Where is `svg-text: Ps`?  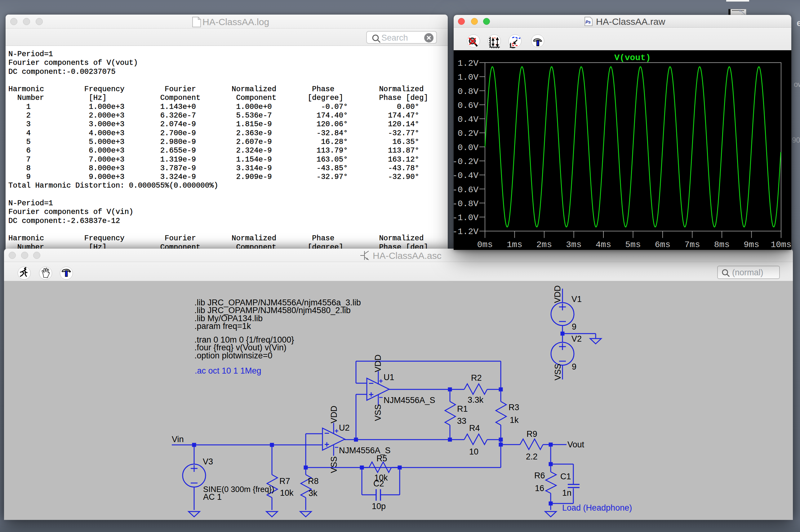
svg-text: Ps is located at coordinates (588, 22).